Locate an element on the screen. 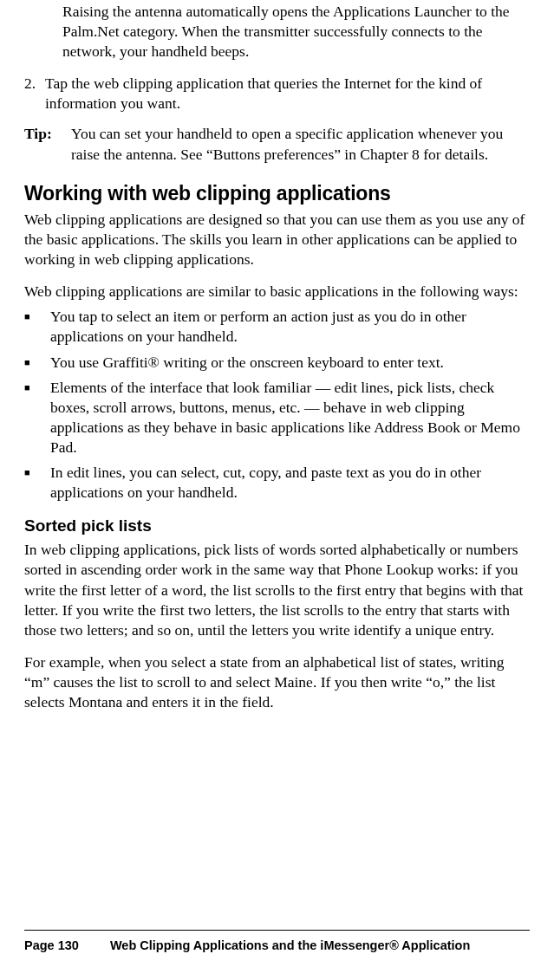  footer-chapter-title: Web Clipping Applications and the iMesse… is located at coordinates (290, 946).